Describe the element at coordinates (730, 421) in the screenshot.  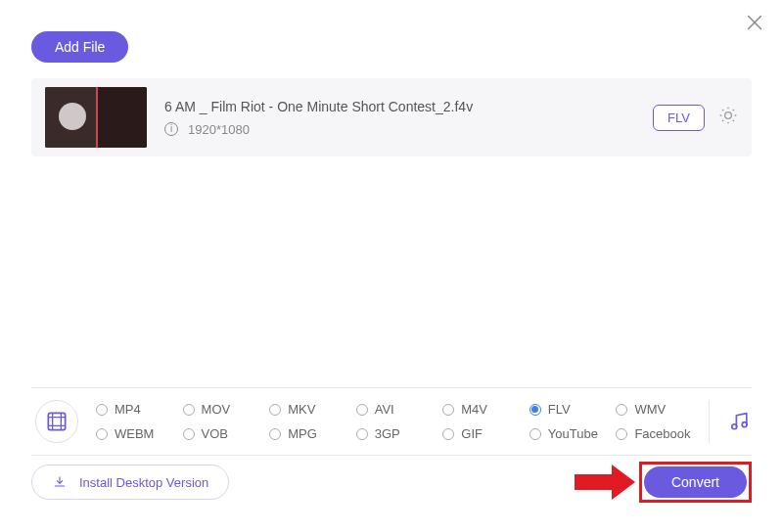
I see `audio-tab` at that location.